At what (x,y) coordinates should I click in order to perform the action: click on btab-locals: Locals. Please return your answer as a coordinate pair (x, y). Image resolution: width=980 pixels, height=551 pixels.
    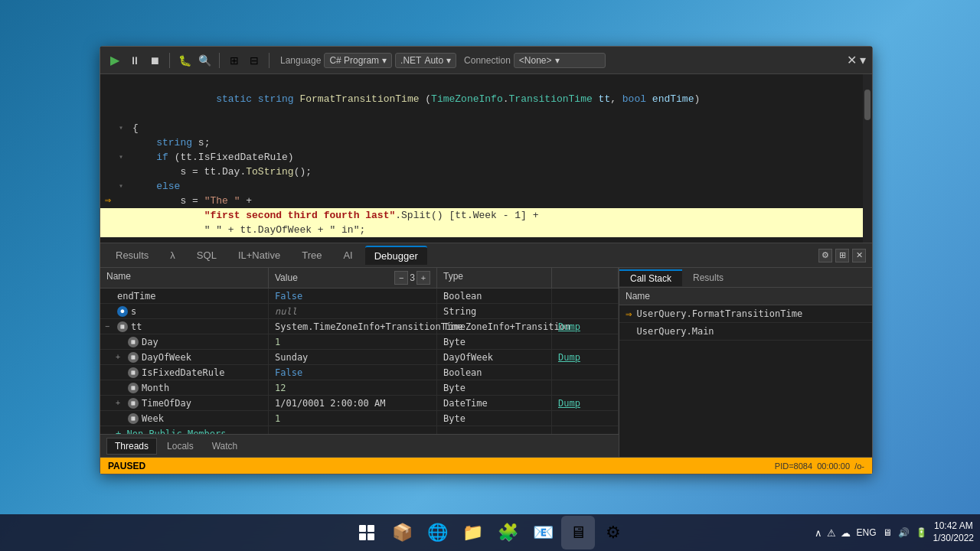
    Looking at the image, I should click on (181, 446).